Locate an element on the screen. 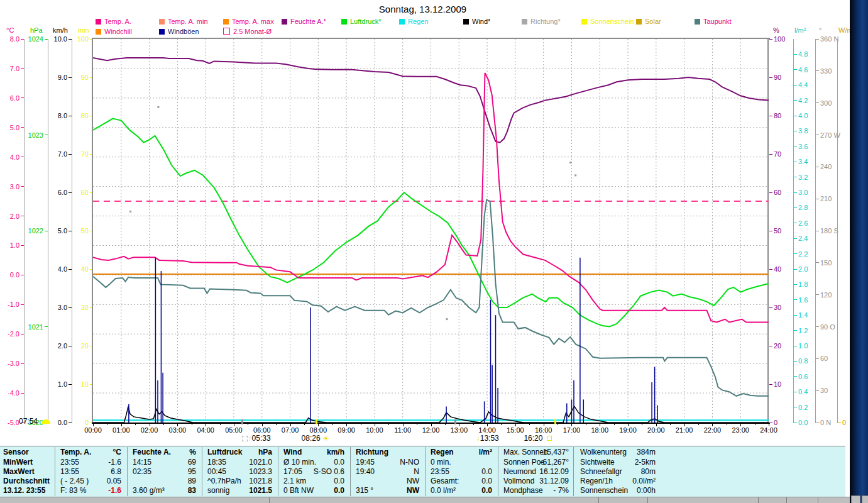 The image size is (868, 503). axis-label-pct: 10 is located at coordinates (777, 384).